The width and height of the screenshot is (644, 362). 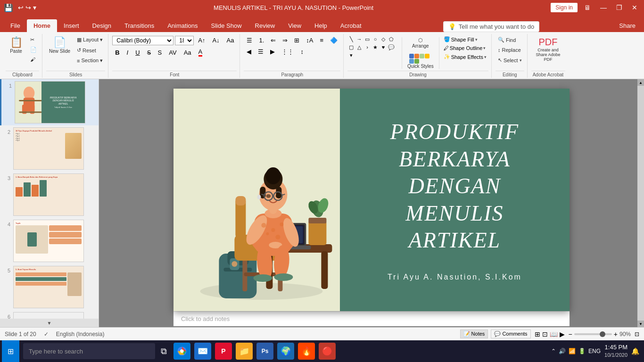 I want to click on shape-more: ▾, so click(x=351, y=55).